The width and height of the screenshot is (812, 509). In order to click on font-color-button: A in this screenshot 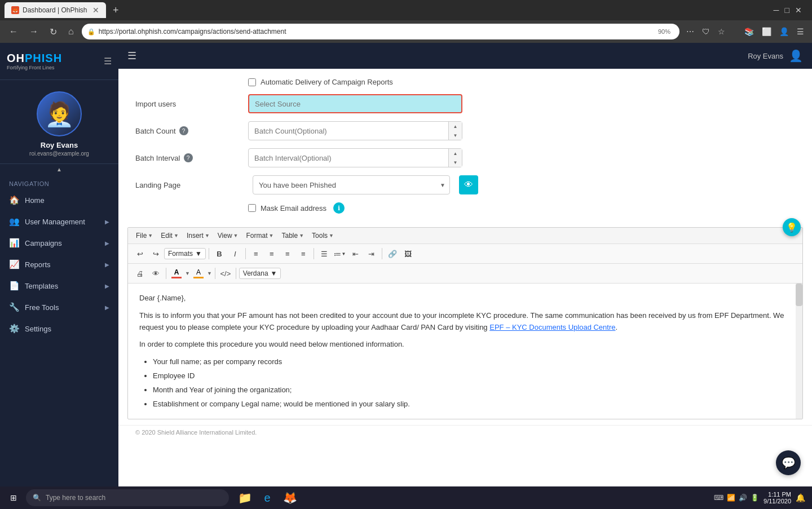, I will do `click(176, 273)`.